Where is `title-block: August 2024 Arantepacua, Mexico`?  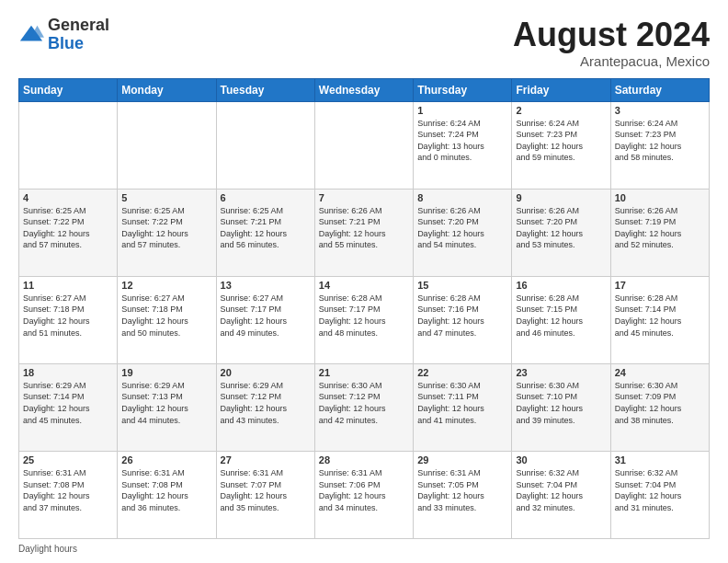 title-block: August 2024 Arantepacua, Mexico is located at coordinates (611, 42).